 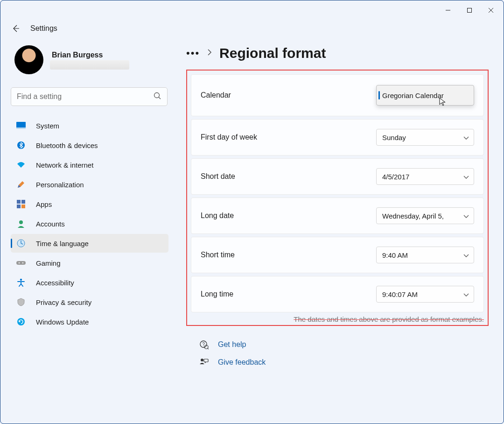 I want to click on sidebar-item-accessibility: Accessibility, so click(x=90, y=283).